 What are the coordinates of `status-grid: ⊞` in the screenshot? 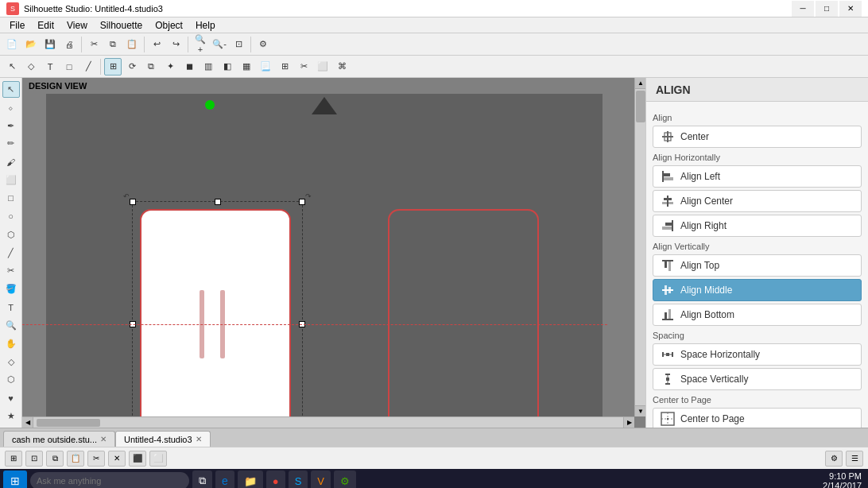 It's located at (14, 459).